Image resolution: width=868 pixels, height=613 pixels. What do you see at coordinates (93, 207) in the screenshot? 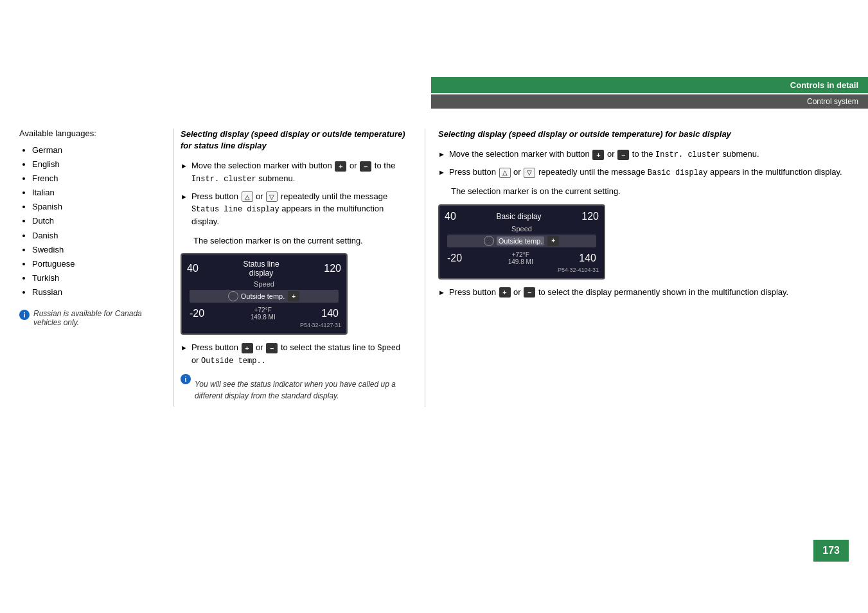
I see `list-item: Spanish` at bounding box center [93, 207].